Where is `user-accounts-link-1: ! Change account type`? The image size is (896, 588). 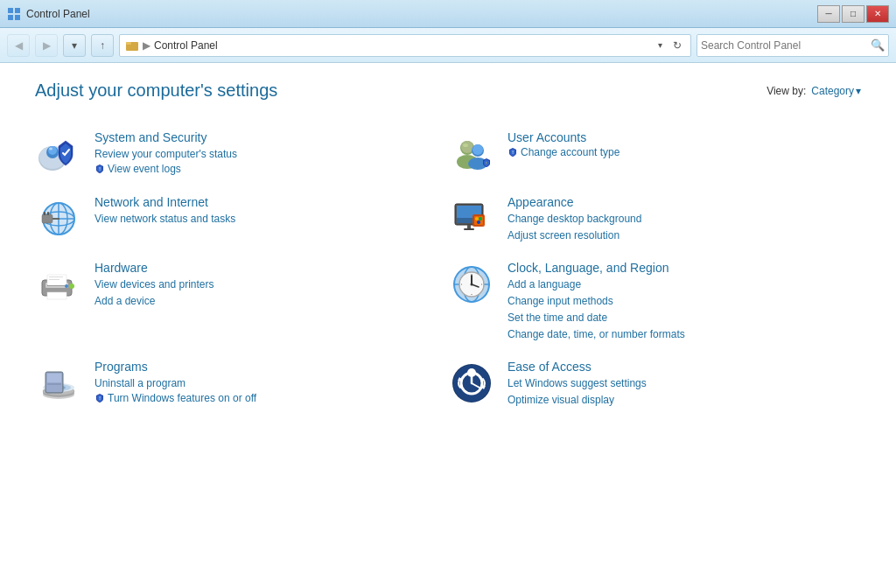 user-accounts-link-1: ! Change account type is located at coordinates (684, 152).